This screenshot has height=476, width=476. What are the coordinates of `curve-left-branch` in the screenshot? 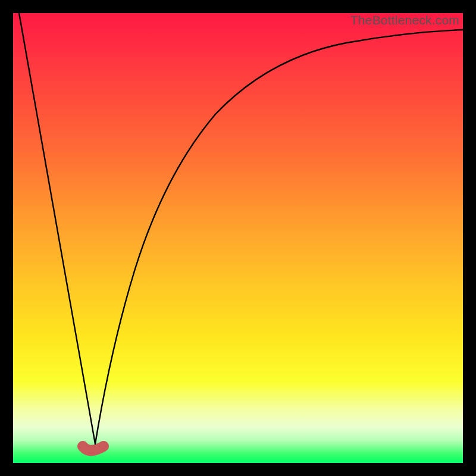 It's located at (57, 228).